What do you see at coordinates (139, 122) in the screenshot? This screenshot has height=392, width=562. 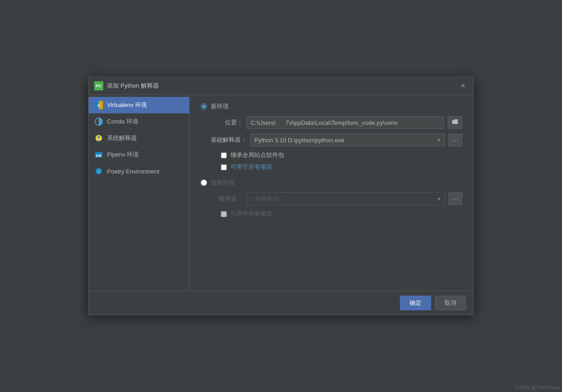 I see `sidebar-item-conda: Conda 环境` at bounding box center [139, 122].